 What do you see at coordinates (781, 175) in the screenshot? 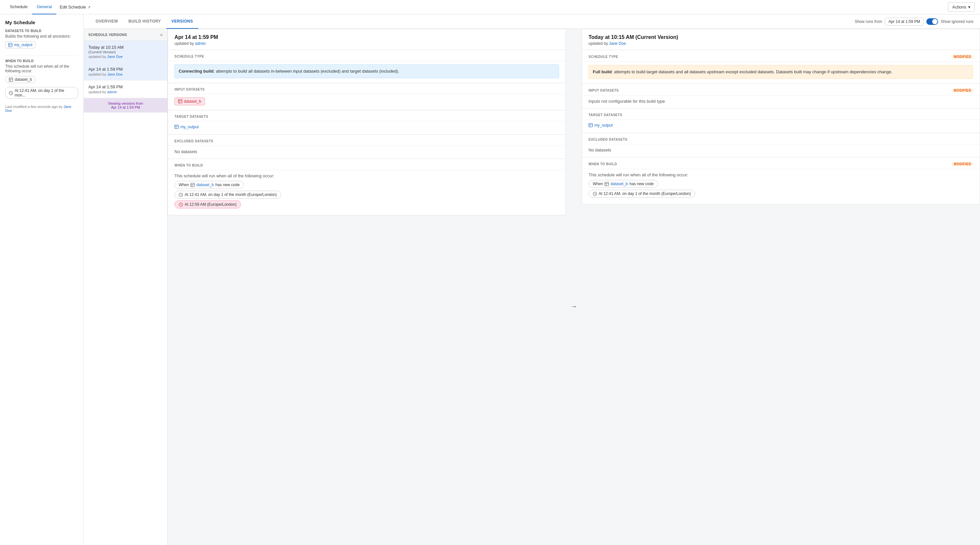
I see `right-when-desc: This schedule will run when all of the f…` at bounding box center [781, 175].